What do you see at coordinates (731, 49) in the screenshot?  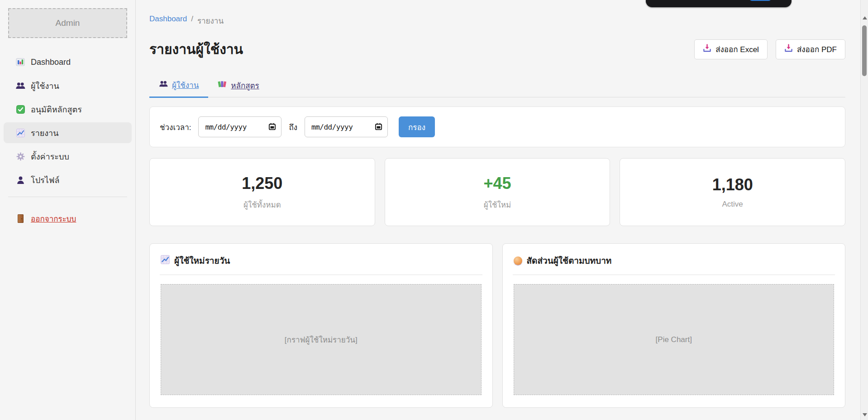 I see `export-excel-button: ส่งออก Excel` at bounding box center [731, 49].